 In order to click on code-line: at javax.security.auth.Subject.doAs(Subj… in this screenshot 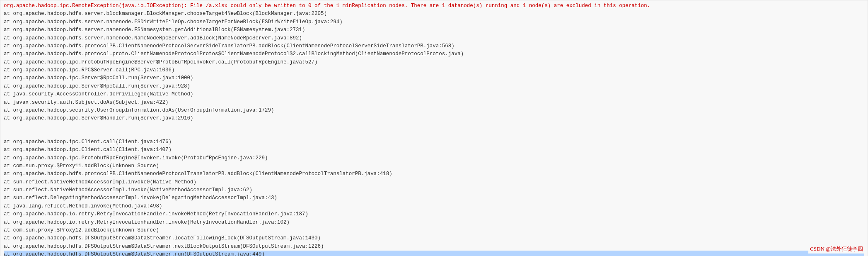, I will do `click(434, 103)`.